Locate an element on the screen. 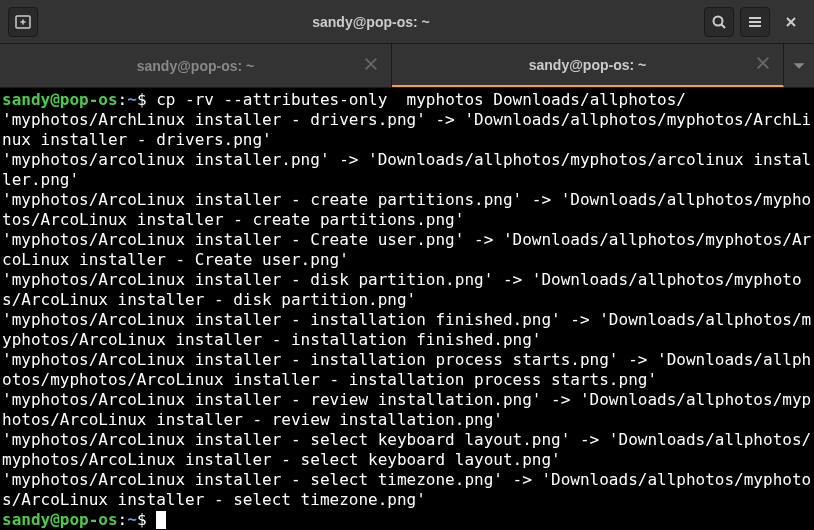 The image size is (814, 530). titlebar-right is located at coordinates (755, 22).